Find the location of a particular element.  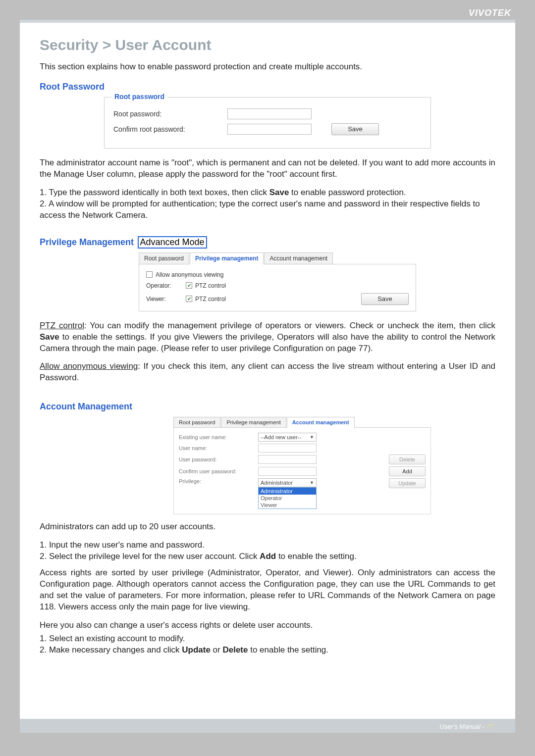

allow-anon-para: Allow anonymous viewing: If you check th… is located at coordinates (268, 372).